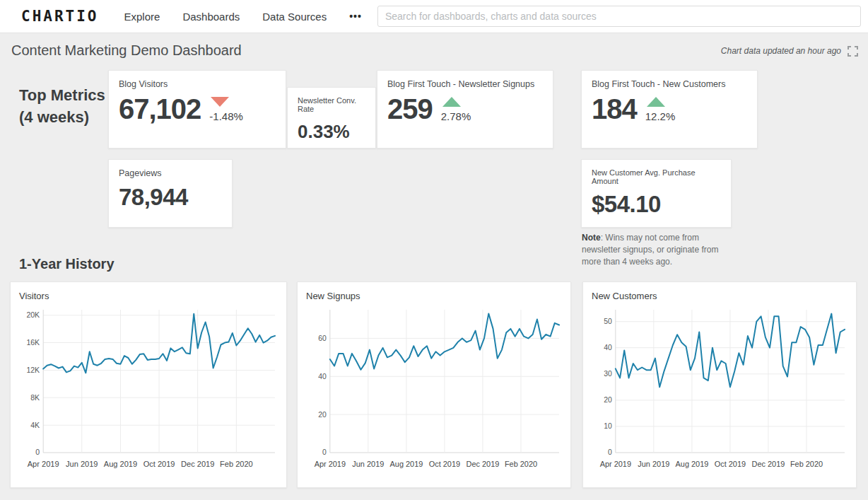 This screenshot has width=868, height=500. I want to click on metric-value: 67,102, so click(160, 109).